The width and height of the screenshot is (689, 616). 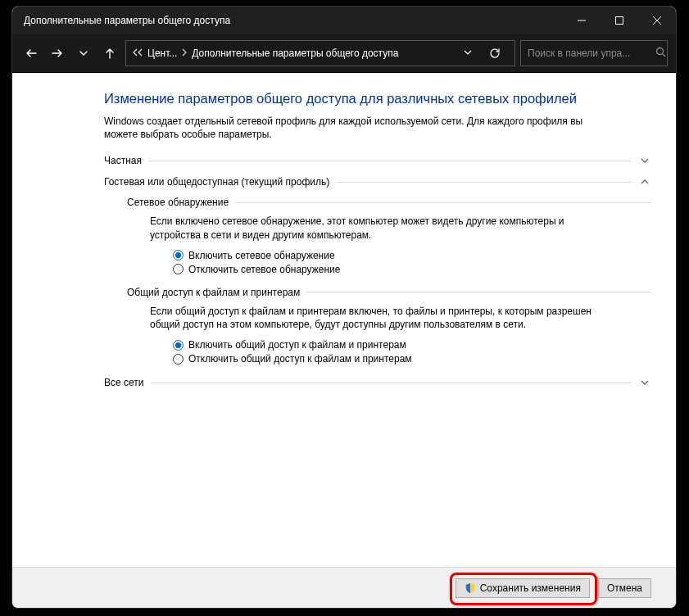 What do you see at coordinates (371, 228) in the screenshot?
I see `subsection-description: Если включено сетевое обнаружение, этот …` at bounding box center [371, 228].